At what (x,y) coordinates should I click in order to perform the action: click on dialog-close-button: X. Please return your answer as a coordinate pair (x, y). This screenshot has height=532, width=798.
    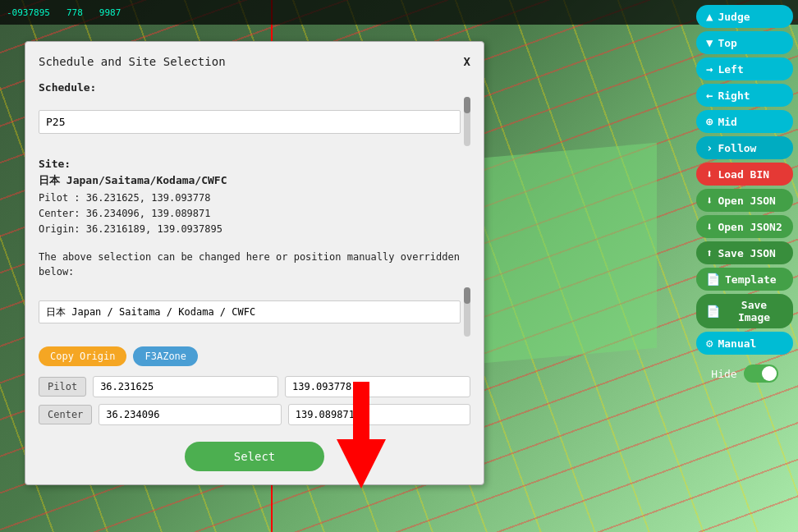
    Looking at the image, I should click on (467, 62).